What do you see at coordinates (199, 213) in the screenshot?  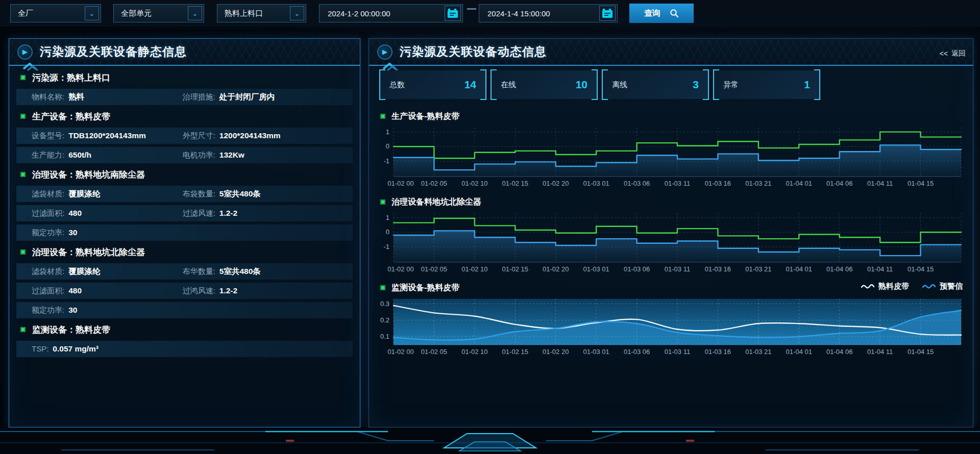 I see `field-label: 过滤风速:` at bounding box center [199, 213].